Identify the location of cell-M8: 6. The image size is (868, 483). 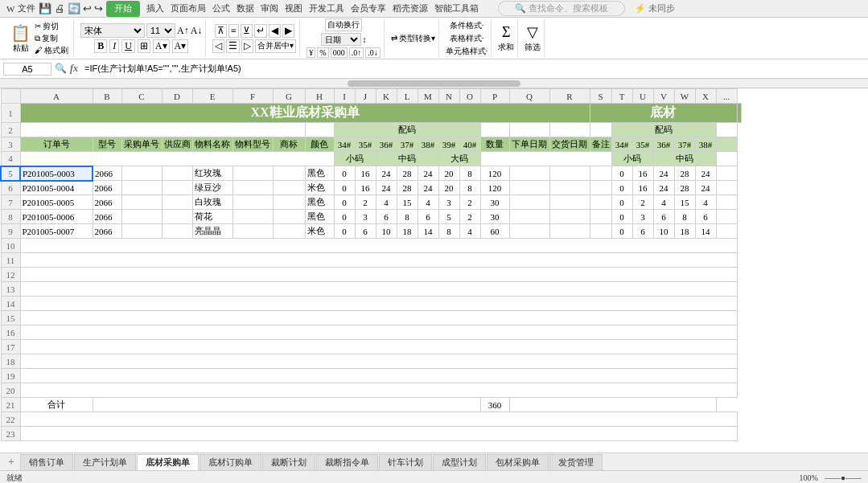
(428, 217).